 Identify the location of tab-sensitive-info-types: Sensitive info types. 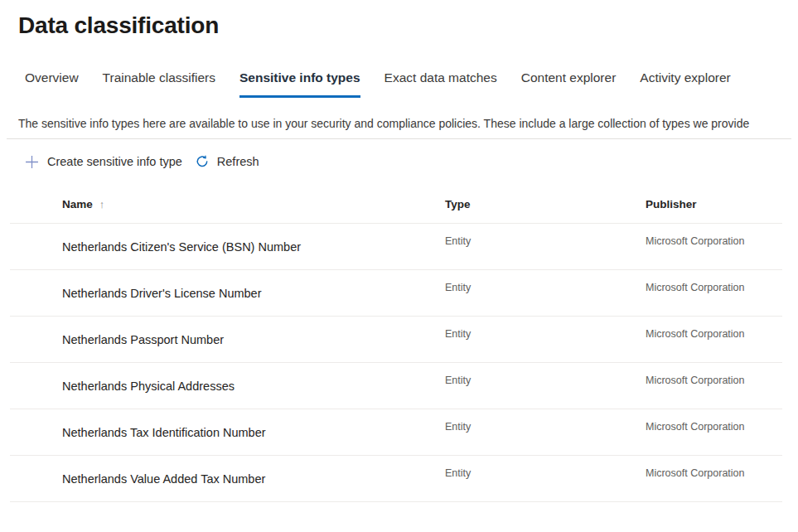
(300, 84).